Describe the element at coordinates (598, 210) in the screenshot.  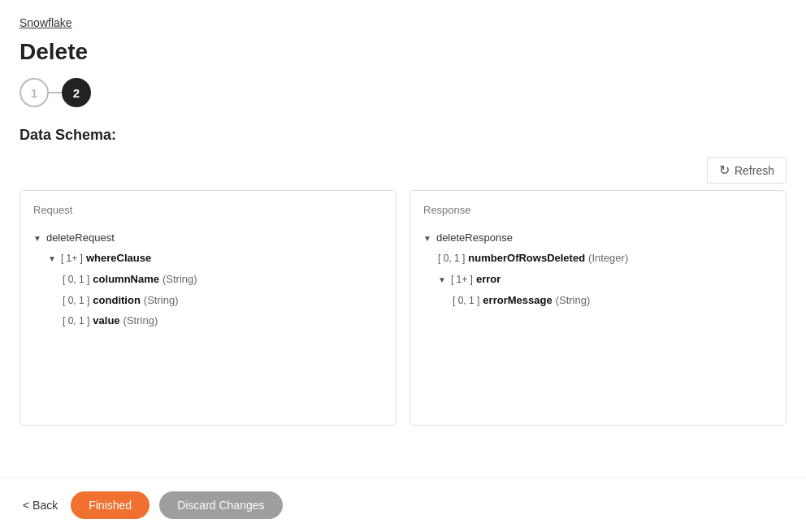
I see `response-panel-title: Response` at that location.